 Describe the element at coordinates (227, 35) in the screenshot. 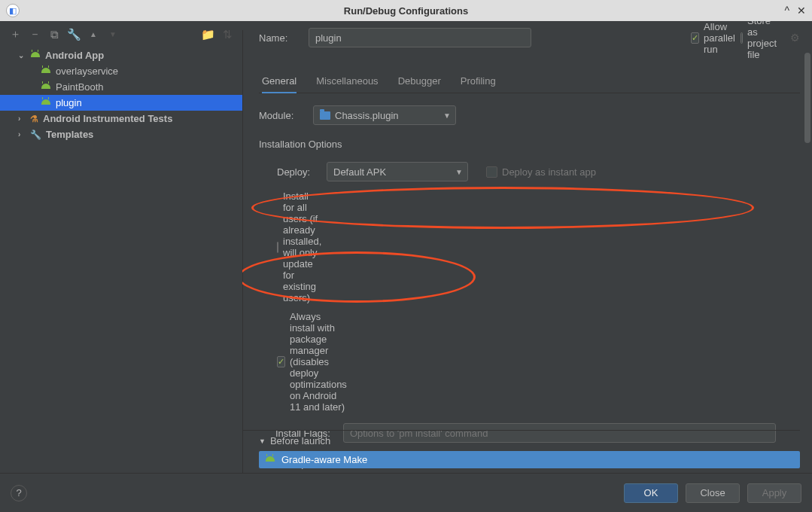

I see `sort-icon: ⇅` at that location.